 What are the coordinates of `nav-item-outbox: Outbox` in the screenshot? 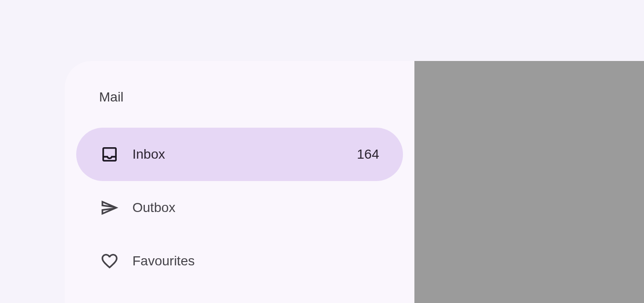 It's located at (240, 208).